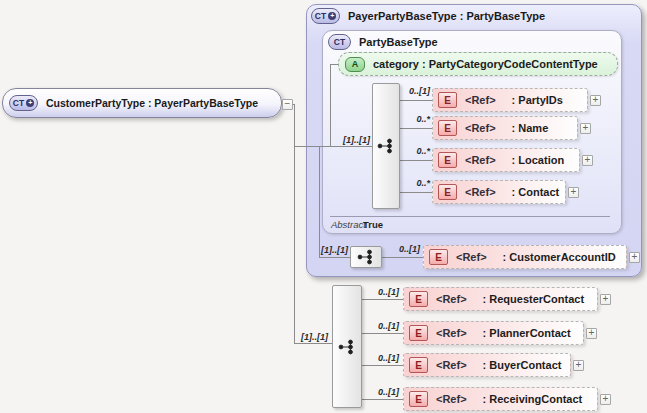 The width and height of the screenshot is (647, 413). Describe the element at coordinates (538, 160) in the screenshot. I see `element-name: : Location` at that location.